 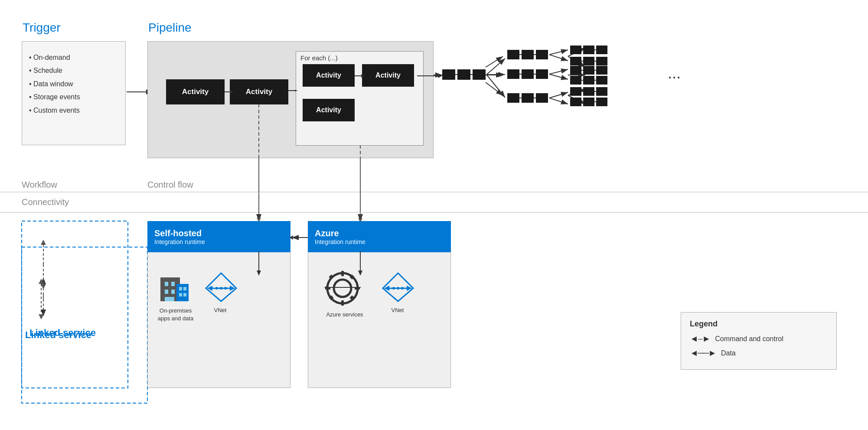 I want to click on trigger-box: On-demand Schedule Data window Storage e…, so click(x=74, y=93).